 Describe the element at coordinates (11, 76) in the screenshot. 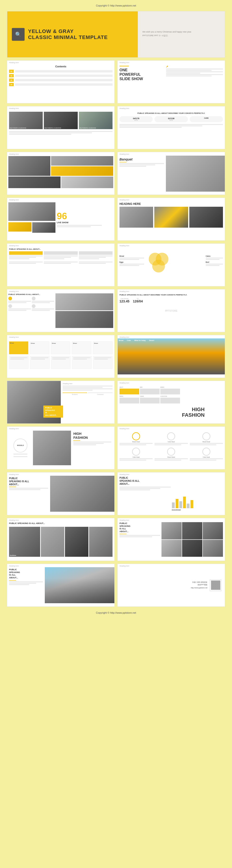

I see `contents-num-2: 02` at that location.